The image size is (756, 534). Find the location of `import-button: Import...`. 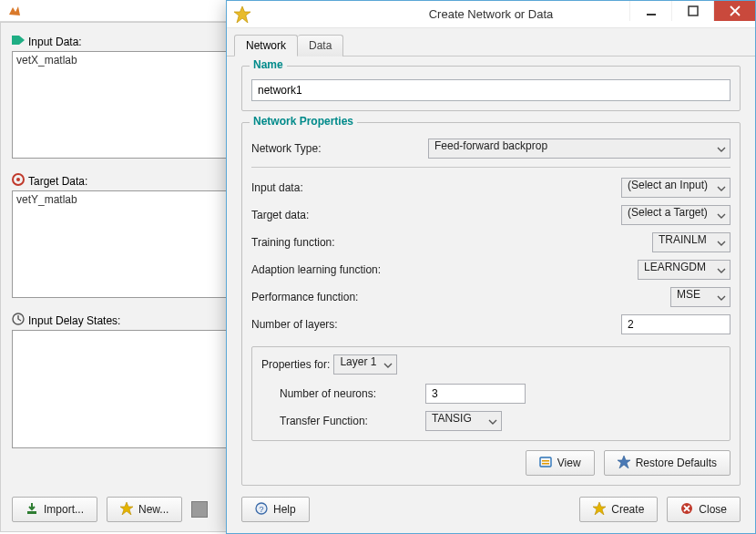

import-button: Import... is located at coordinates (55, 509).